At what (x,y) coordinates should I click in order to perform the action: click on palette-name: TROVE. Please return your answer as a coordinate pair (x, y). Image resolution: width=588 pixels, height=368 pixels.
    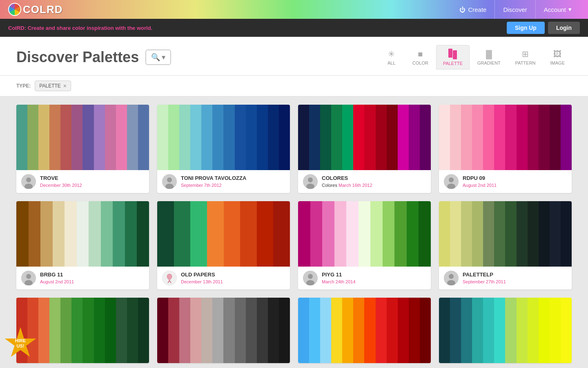
    Looking at the image, I should click on (92, 178).